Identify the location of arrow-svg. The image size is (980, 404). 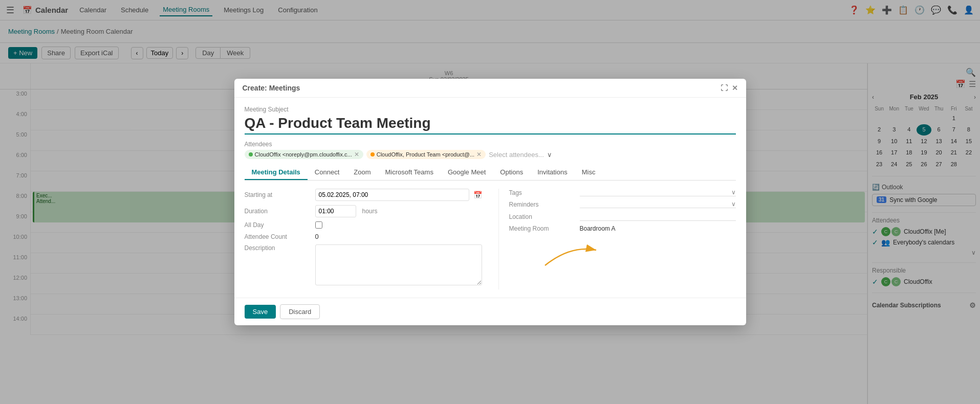
(571, 255).